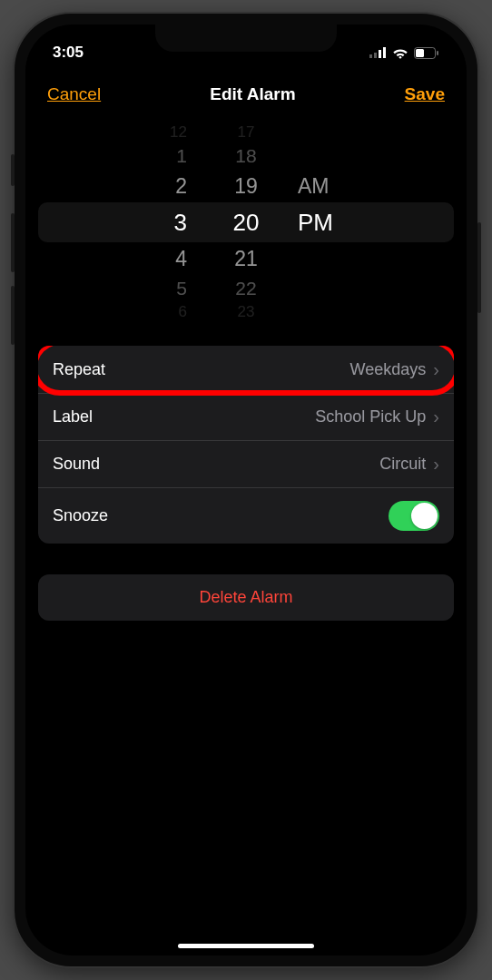 Image resolution: width=492 pixels, height=980 pixels. I want to click on label-row: Label School Pick Up ›, so click(246, 416).